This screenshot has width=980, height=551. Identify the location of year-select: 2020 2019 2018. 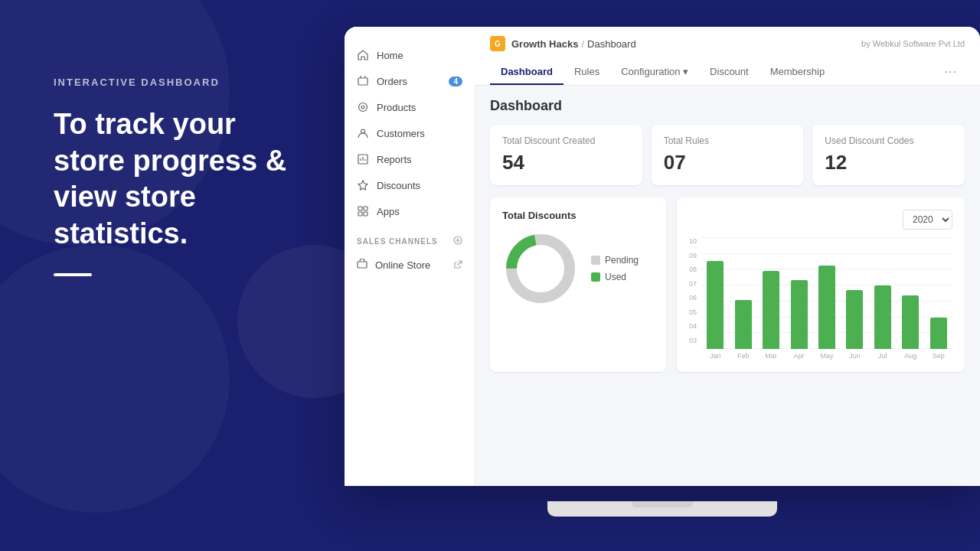
(928, 220).